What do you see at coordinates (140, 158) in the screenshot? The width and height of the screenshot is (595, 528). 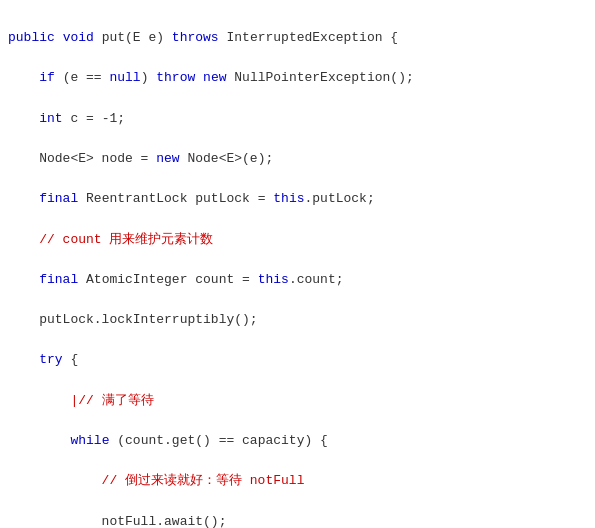 I see `code-text: Node<E> node = new Node<E>(e);` at bounding box center [140, 158].